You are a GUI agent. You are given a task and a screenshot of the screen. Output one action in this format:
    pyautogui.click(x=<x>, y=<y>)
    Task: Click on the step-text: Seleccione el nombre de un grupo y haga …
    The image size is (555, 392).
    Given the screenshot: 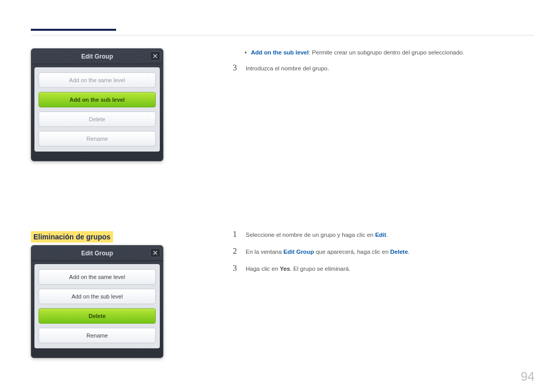 What is the action you would take?
    pyautogui.click(x=317, y=234)
    